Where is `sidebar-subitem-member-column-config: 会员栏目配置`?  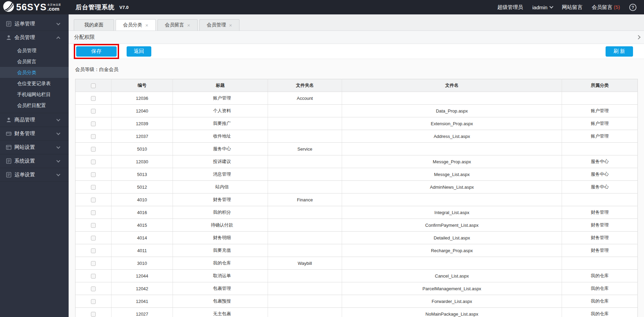 sidebar-subitem-member-column-config: 会员栏目配置 is located at coordinates (34, 105).